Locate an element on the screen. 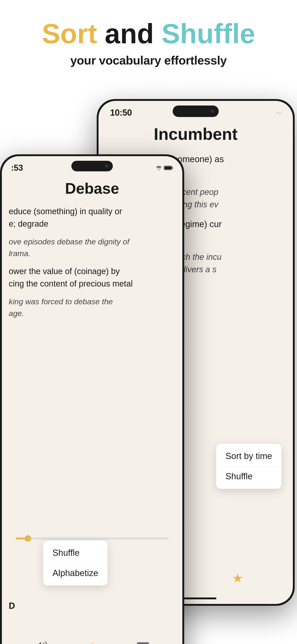  front-sound-icon is located at coordinates (42, 643).